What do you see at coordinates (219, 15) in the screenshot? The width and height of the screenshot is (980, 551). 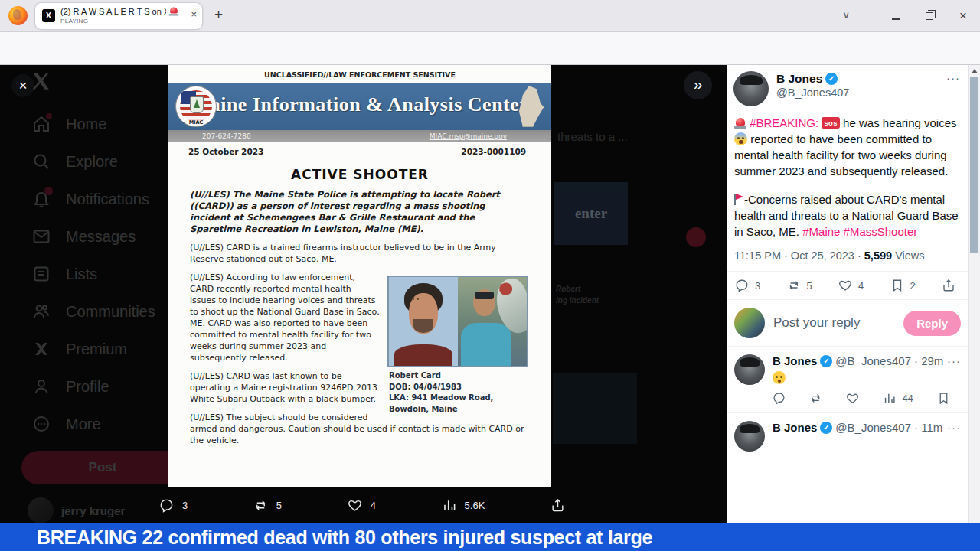 I see `new-tab-button: +` at bounding box center [219, 15].